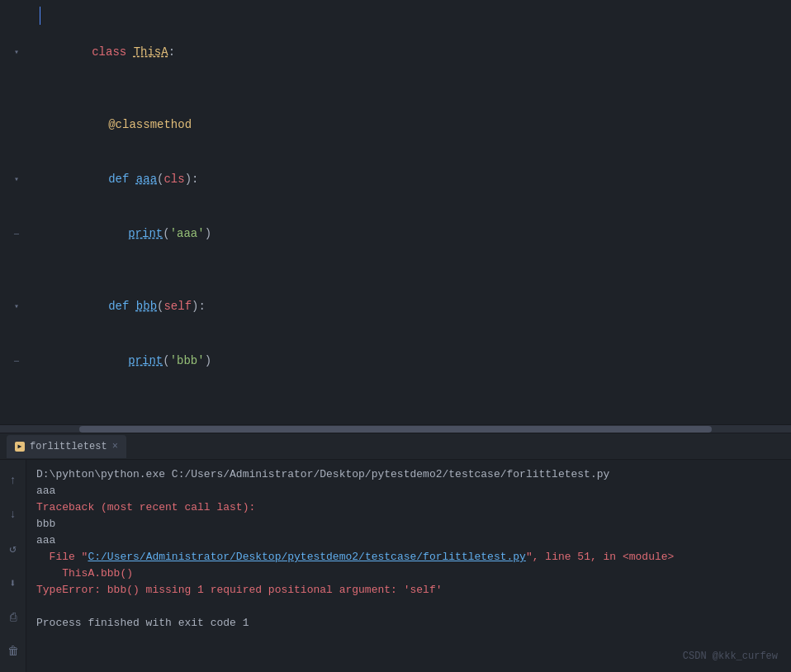  I want to click on code-content-4: def aaa(cls):, so click(409, 179).